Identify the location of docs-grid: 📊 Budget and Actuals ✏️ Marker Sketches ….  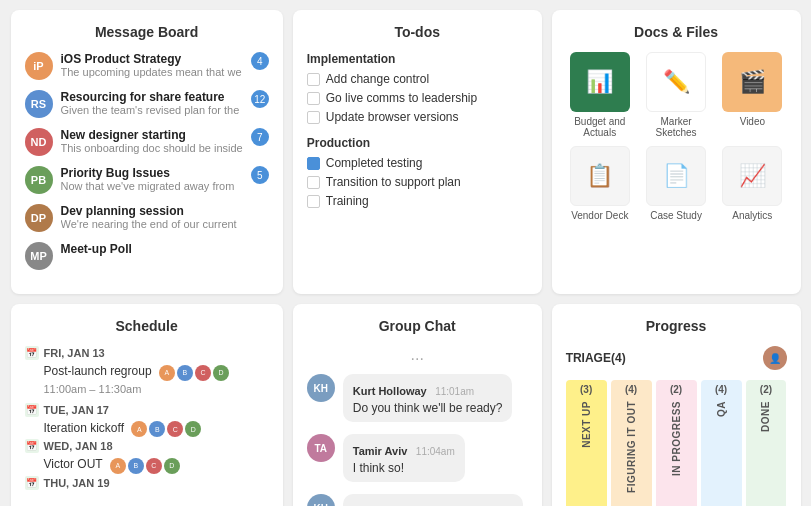
(676, 136).